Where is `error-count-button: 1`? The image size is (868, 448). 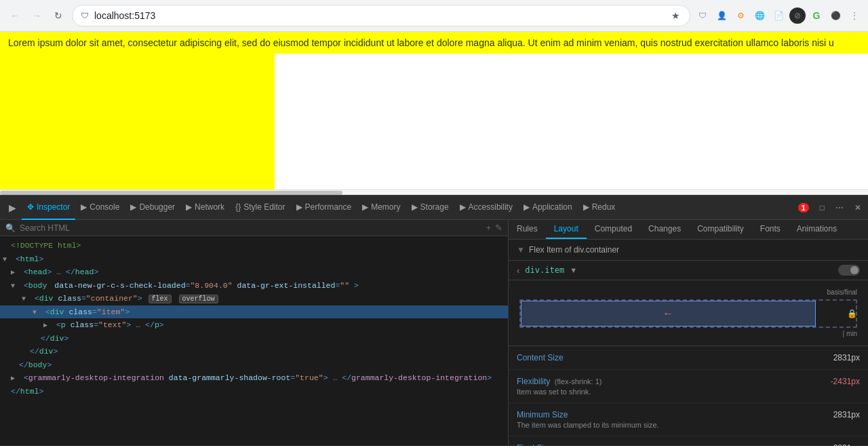
error-count-button: 1 is located at coordinates (804, 208).